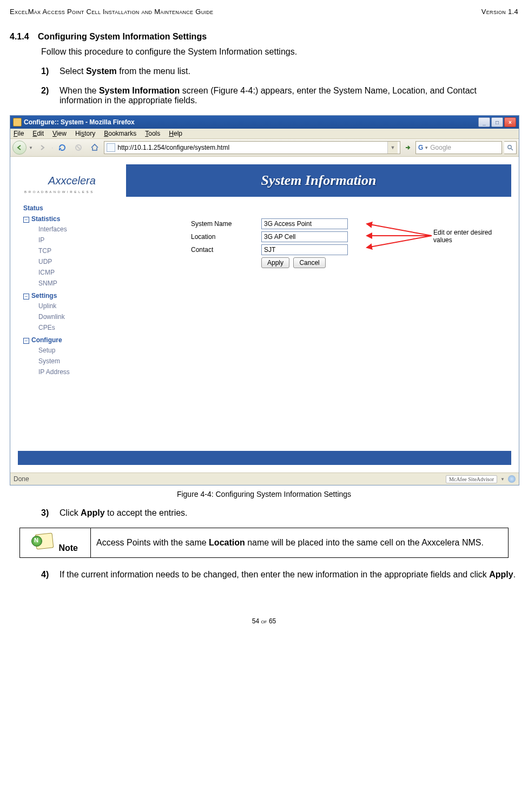 The height and width of the screenshot is (812, 528). What do you see at coordinates (85, 272) in the screenshot?
I see `sidebar-item-icmp: ICMP` at bounding box center [85, 272].